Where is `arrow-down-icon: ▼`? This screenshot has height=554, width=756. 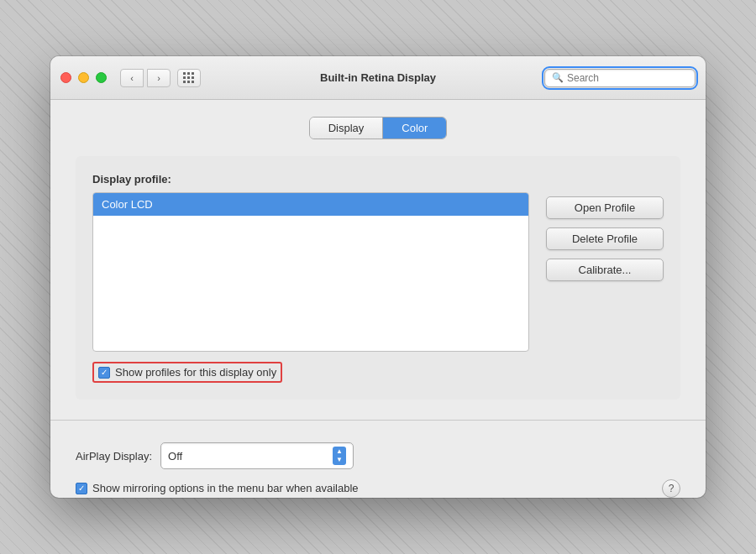 arrow-down-icon: ▼ is located at coordinates (339, 460).